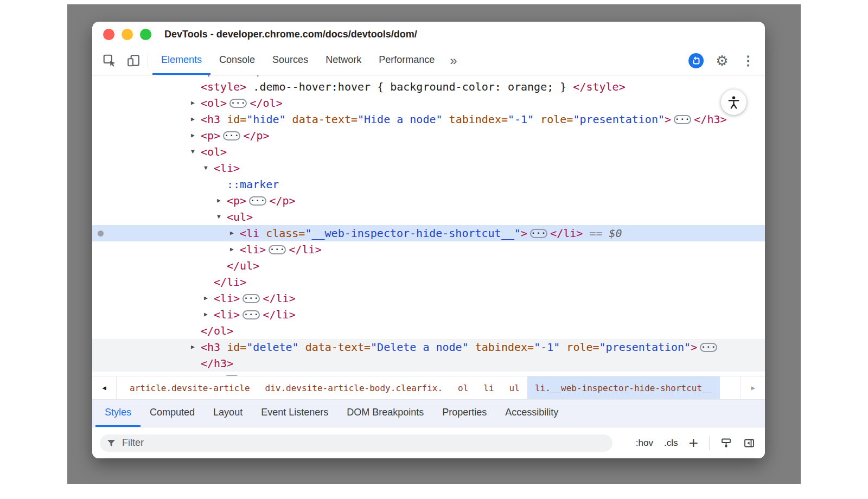 The image size is (868, 499). Describe the element at coordinates (579, 347) in the screenshot. I see `code-token-attr: role=` at that location.